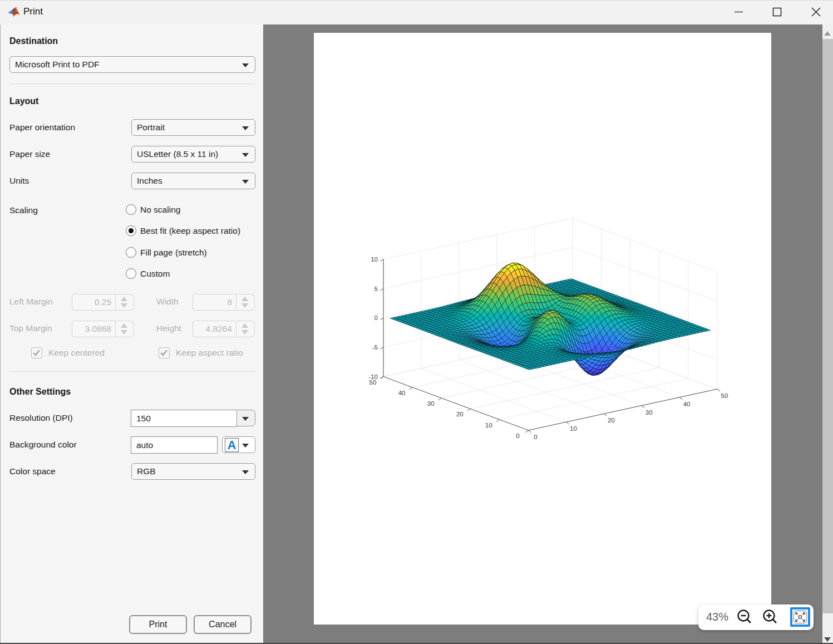  What do you see at coordinates (375, 347) in the screenshot?
I see `svg-text: -5` at bounding box center [375, 347].